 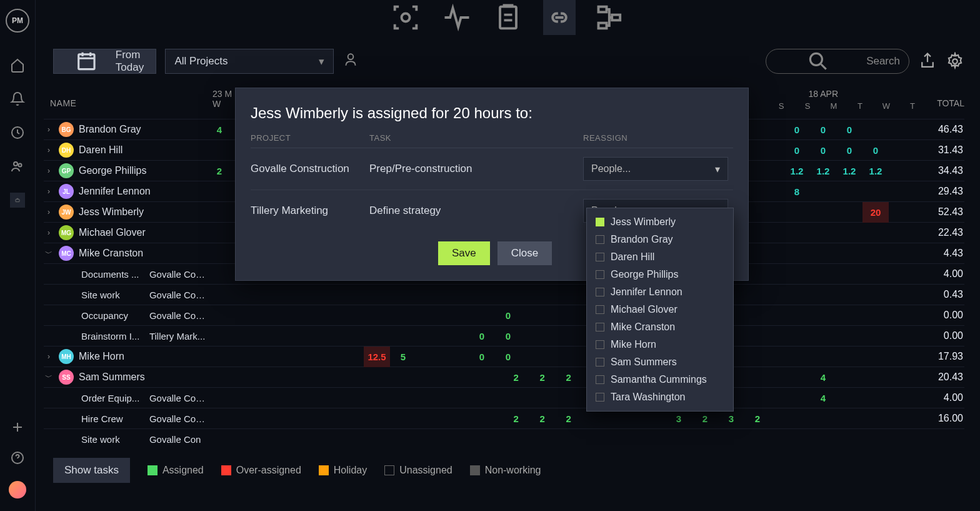 What do you see at coordinates (457, 18) in the screenshot?
I see `activity-icon` at bounding box center [457, 18].